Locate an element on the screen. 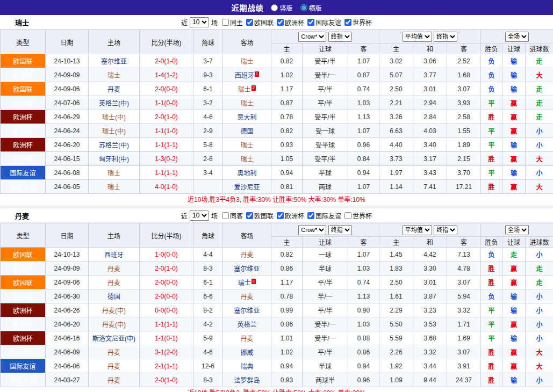 This screenshot has width=553, height=392. home-team: 斯洛文尼亚(中) is located at coordinates (114, 338).